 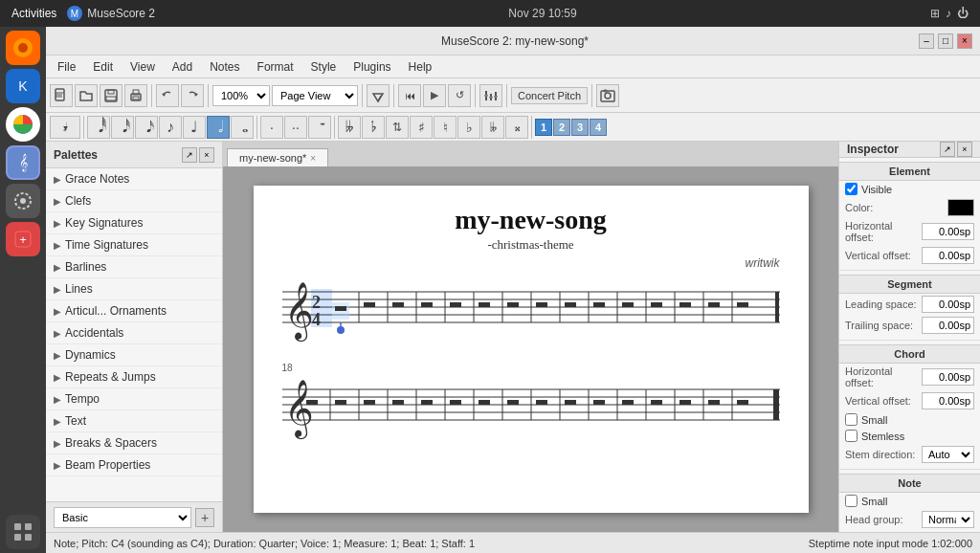 I want to click on rest-btn: 𝄻, so click(x=320, y=127).